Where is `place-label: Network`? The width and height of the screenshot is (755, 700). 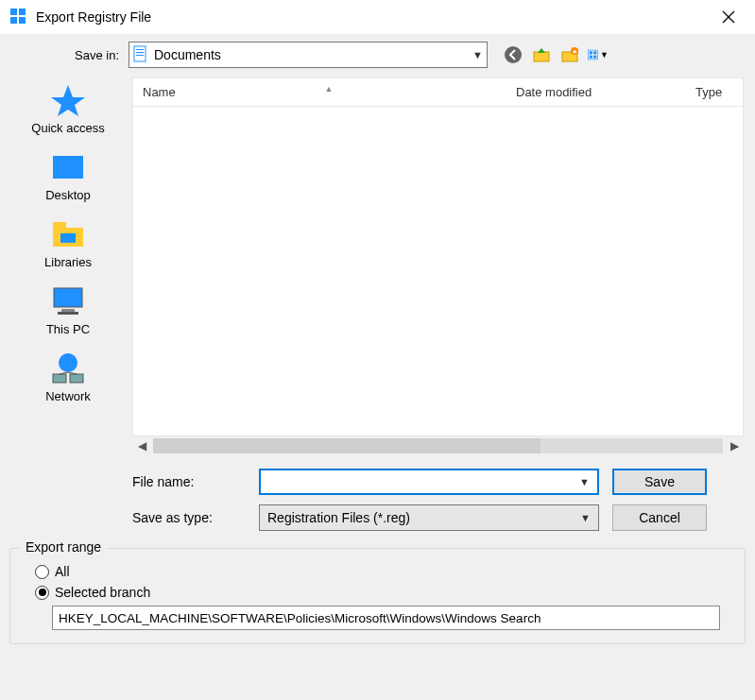 place-label: Network is located at coordinates (68, 397).